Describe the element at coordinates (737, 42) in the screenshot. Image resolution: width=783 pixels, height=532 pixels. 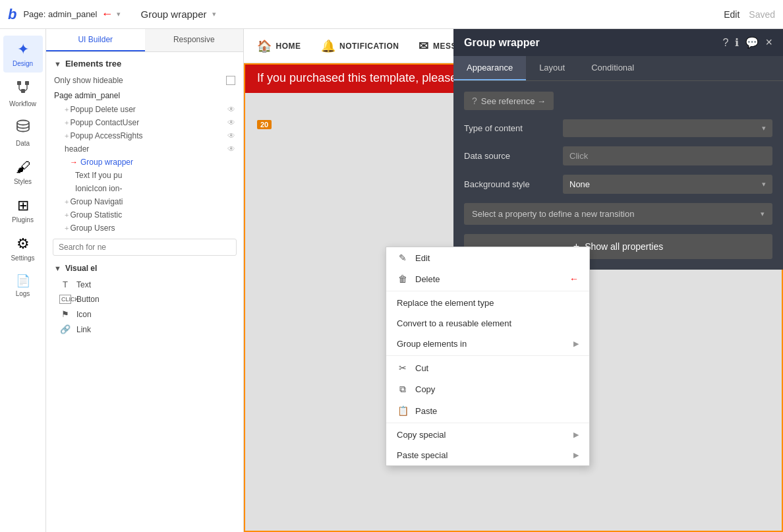
I see `gw-info-icon: ℹ` at that location.